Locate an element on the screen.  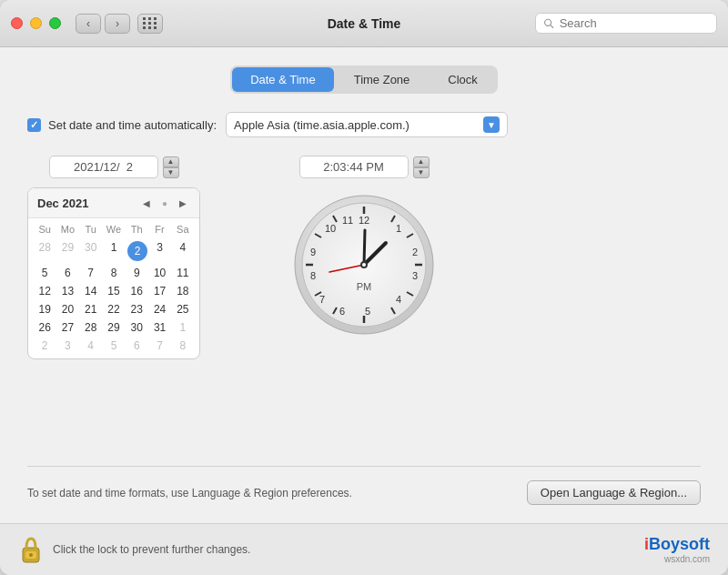
forward-button: › is located at coordinates (117, 24).